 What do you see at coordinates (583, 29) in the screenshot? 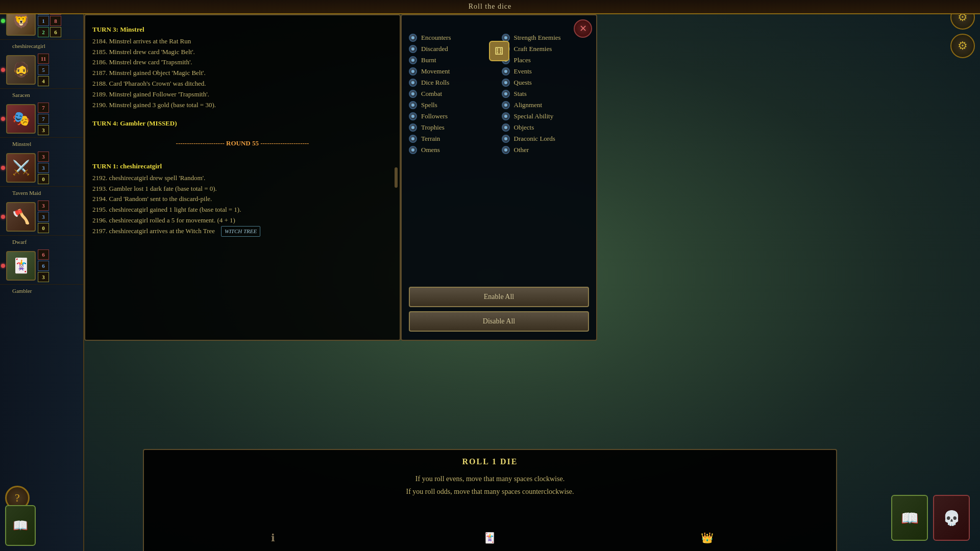
I see `close-filter-button: ✕` at bounding box center [583, 29].